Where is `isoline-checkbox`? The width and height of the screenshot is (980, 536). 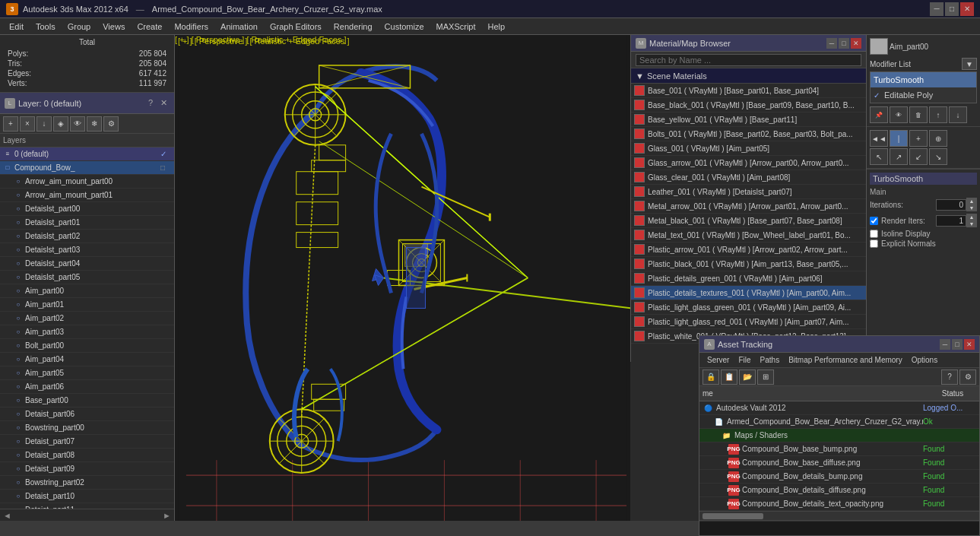
isoline-checkbox is located at coordinates (874, 234).